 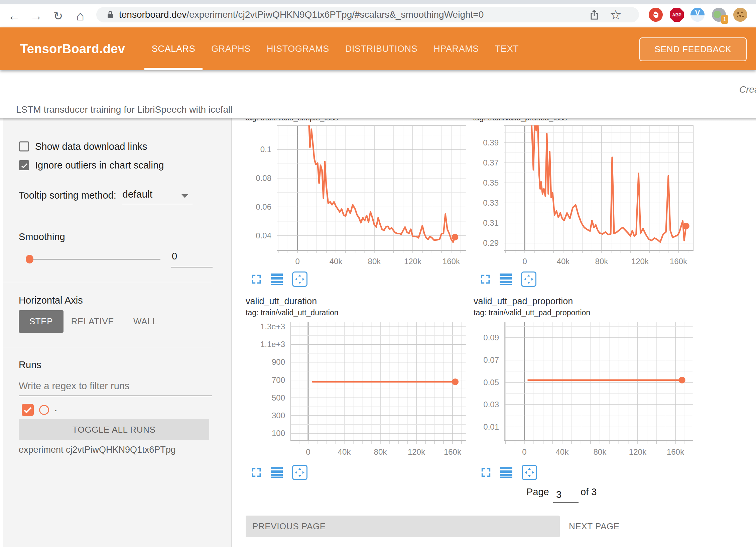 I want to click on ignore-outliers-label: Ignore outliers in chart scaling, so click(x=100, y=165).